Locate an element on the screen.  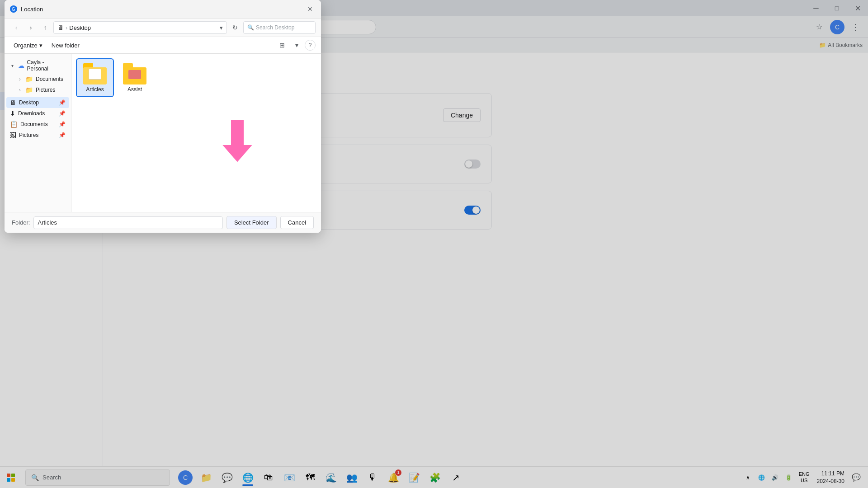
sidebar-documents: 📋 Documents 📌 is located at coordinates (38, 124).